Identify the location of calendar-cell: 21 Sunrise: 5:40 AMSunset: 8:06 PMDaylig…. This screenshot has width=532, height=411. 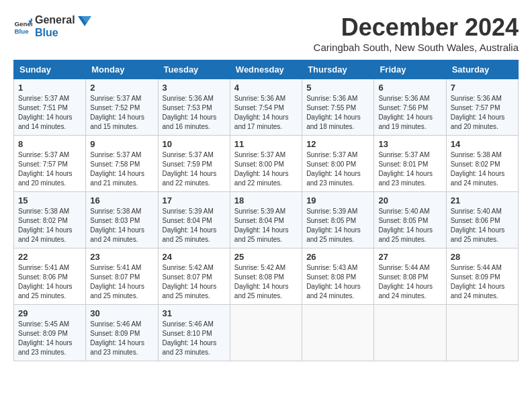
(482, 220).